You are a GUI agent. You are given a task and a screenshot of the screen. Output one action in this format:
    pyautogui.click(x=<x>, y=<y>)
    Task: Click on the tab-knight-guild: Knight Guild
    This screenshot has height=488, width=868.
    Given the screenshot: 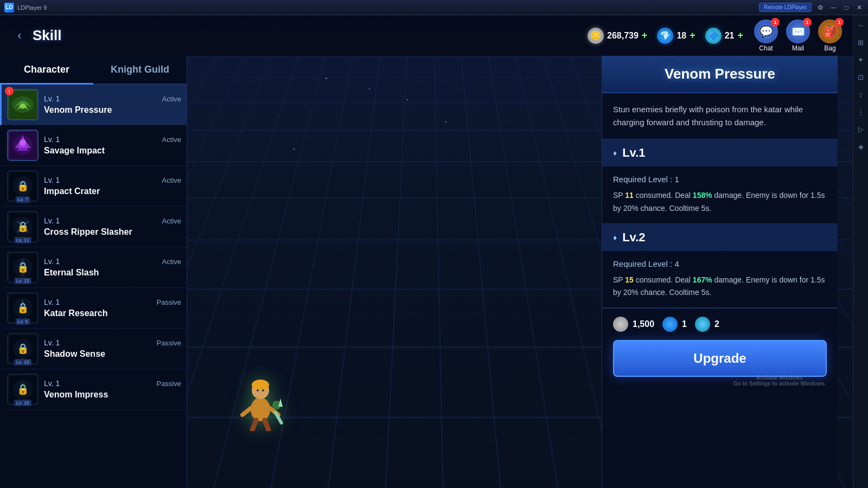 What is the action you would take?
    pyautogui.click(x=140, y=69)
    